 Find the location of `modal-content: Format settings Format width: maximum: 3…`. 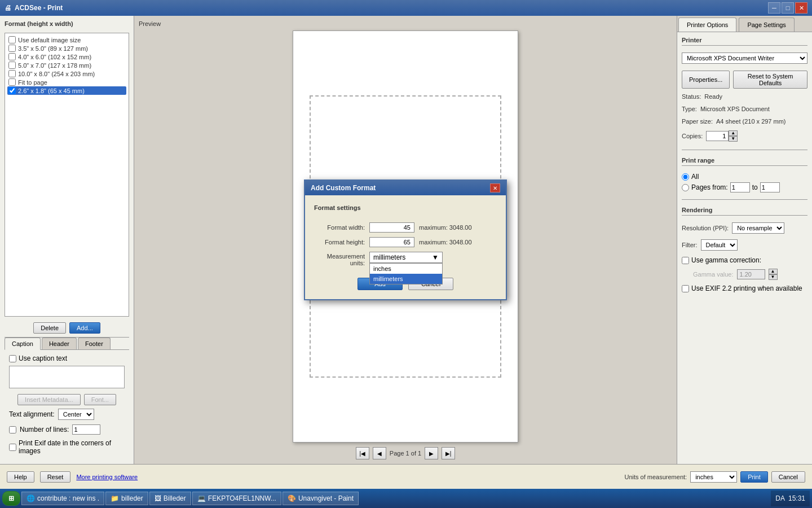

modal-content: Format settings Format width: maximum: 3… is located at coordinates (405, 247).